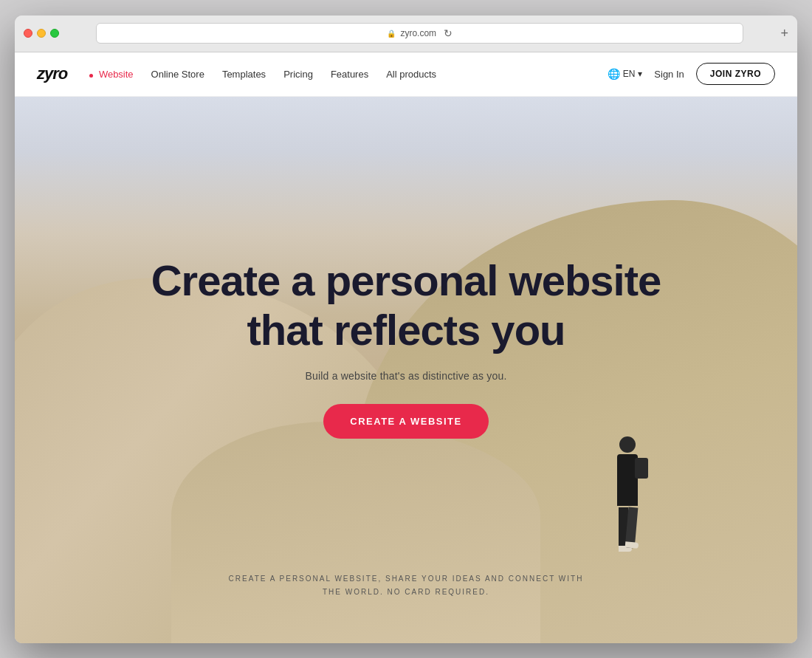  Describe the element at coordinates (418, 33) in the screenshot. I see `url-text: zyro.com` at that location.